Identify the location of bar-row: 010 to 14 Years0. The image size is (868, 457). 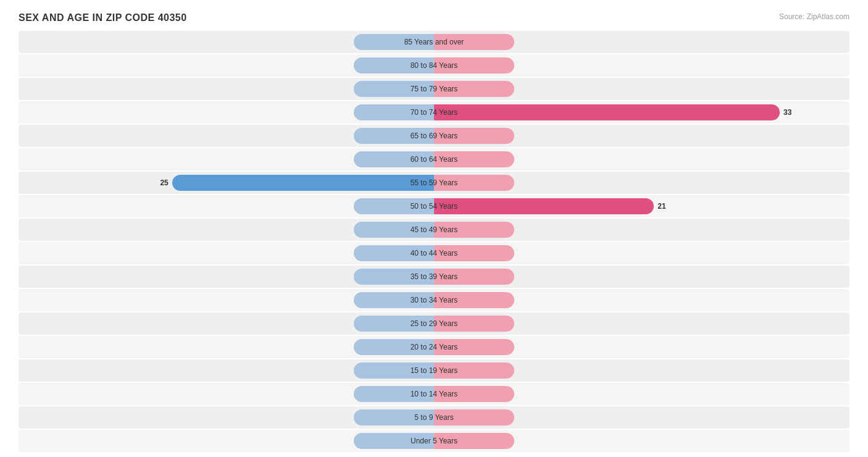
(434, 394).